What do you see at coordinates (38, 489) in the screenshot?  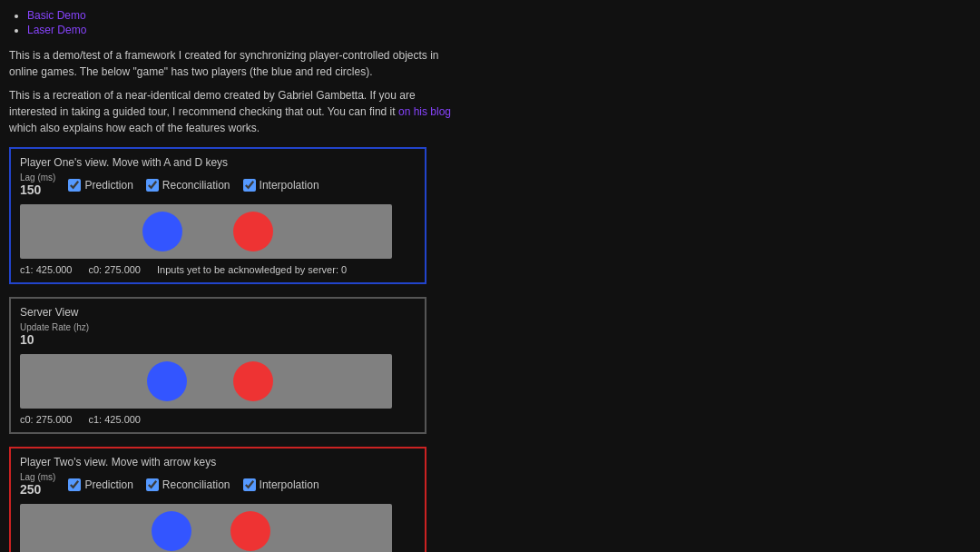 I see `player2-lag-value: 250` at bounding box center [38, 489].